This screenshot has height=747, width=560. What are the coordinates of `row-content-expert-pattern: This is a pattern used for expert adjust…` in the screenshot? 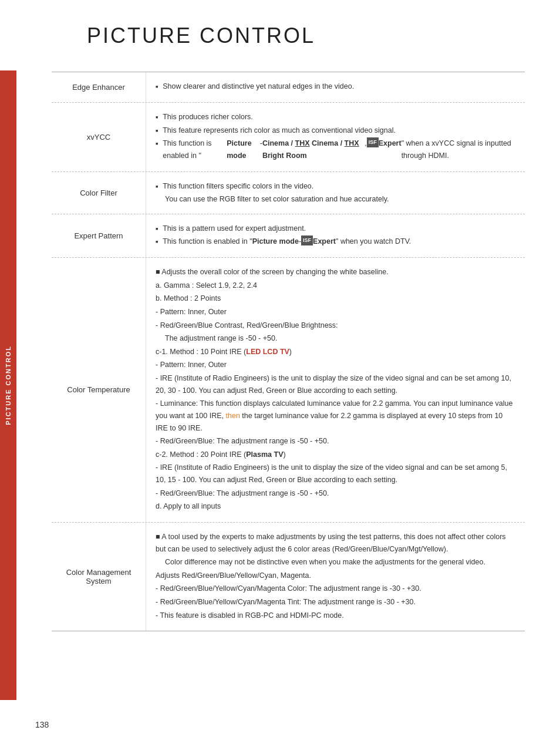 It's located at (335, 236).